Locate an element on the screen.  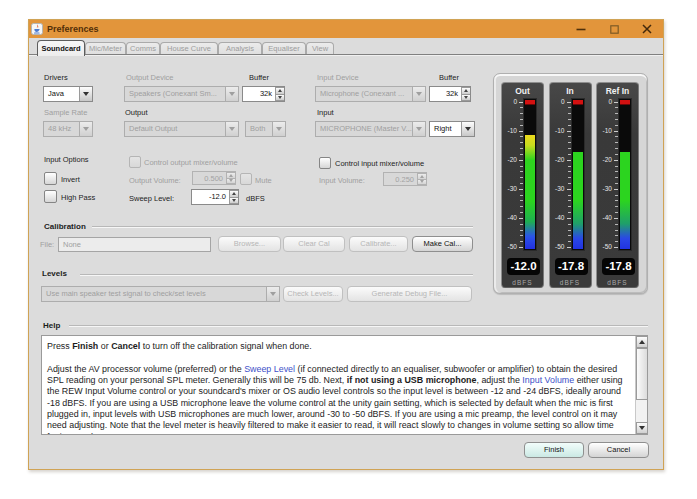
meter-title: Ref In is located at coordinates (618, 91).